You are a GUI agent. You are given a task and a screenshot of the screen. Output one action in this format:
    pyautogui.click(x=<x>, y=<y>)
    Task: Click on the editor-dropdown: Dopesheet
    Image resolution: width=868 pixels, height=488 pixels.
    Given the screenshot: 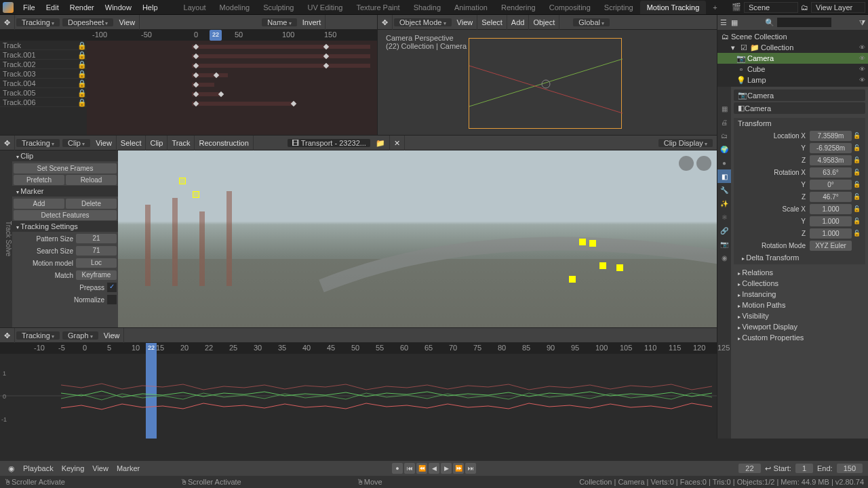 What is the action you would take?
    pyautogui.click(x=88, y=22)
    